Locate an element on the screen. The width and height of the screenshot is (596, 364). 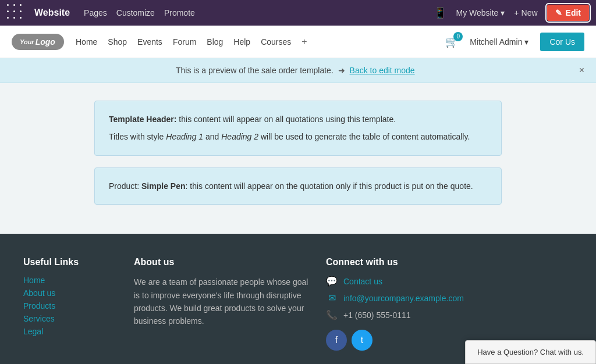
back-to-edit-link: Back to edit mode is located at coordinates (382, 70).